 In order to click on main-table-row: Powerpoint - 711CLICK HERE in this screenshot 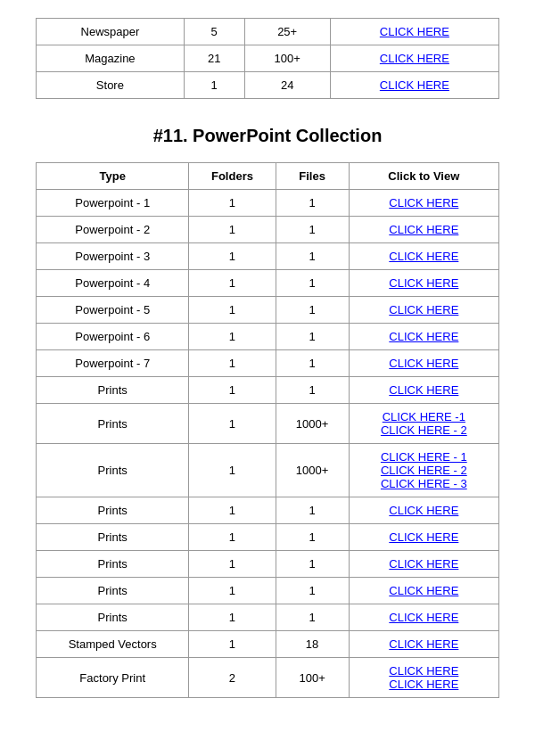, I will do `click(268, 364)`.